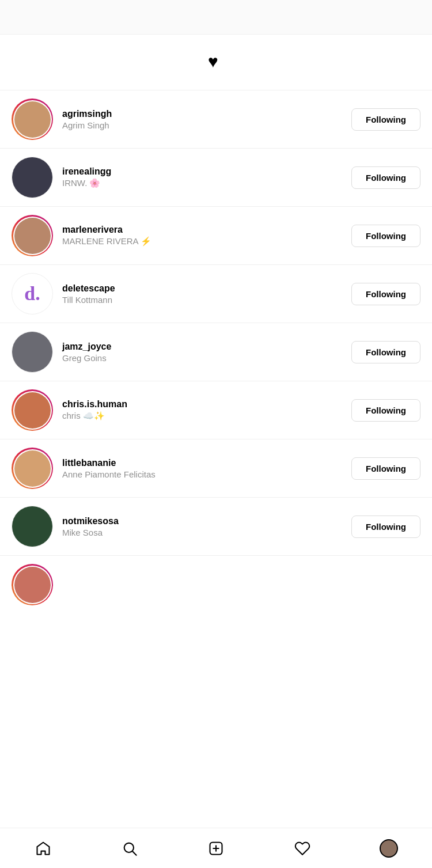 The height and width of the screenshot is (868, 432). What do you see at coordinates (207, 172) in the screenshot?
I see `username: irenealingg` at bounding box center [207, 172].